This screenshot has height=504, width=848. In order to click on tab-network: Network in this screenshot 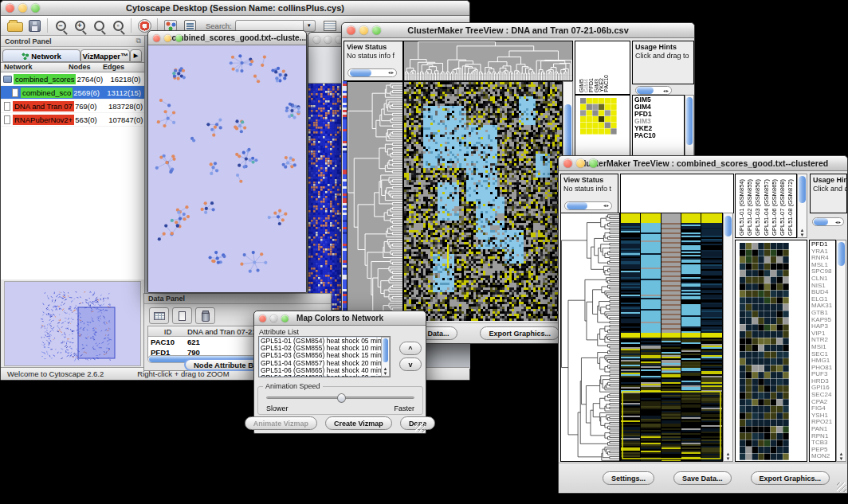, I will do `click(41, 56)`.